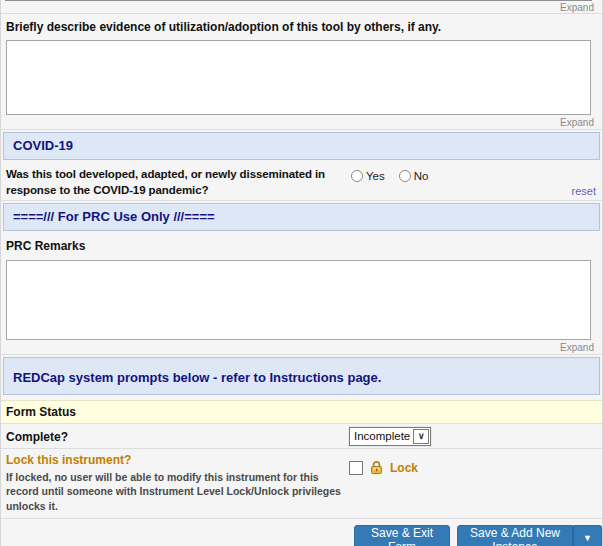  What do you see at coordinates (383, 436) in the screenshot?
I see `complete-select-value: Incomplete` at bounding box center [383, 436].